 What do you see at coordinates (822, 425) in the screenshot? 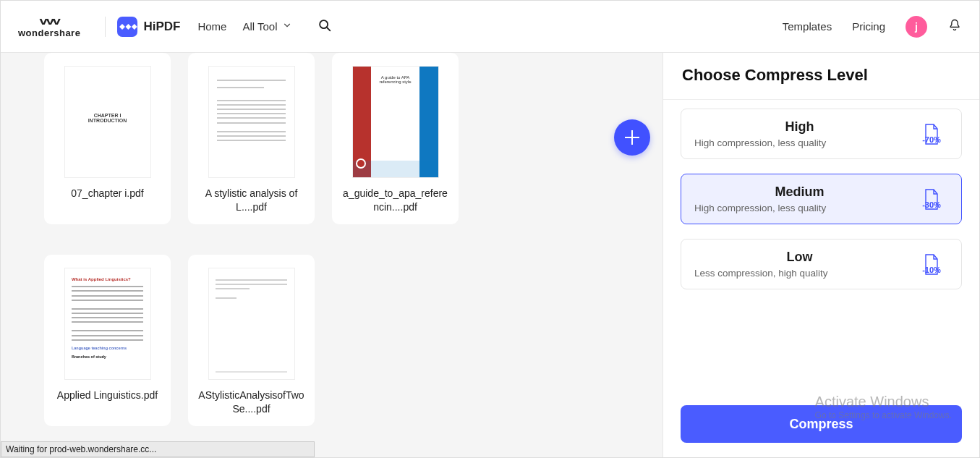
I see `panel-footer: Activate Windows Go to Settings to activ…` at bounding box center [822, 425].